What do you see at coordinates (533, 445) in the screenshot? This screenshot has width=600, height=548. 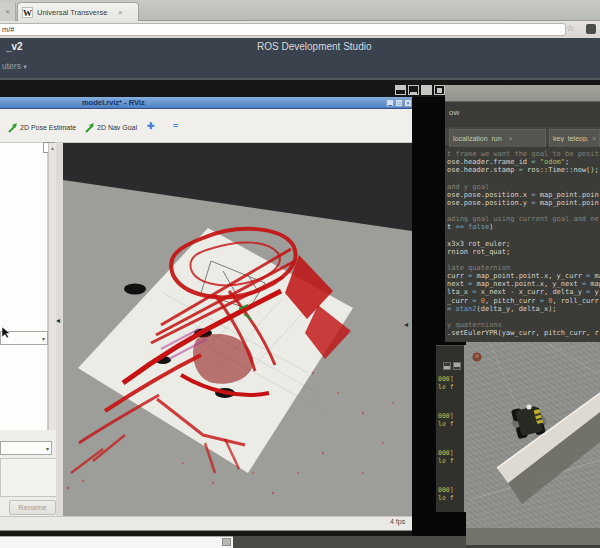 I see `gazebo-view` at bounding box center [533, 445].